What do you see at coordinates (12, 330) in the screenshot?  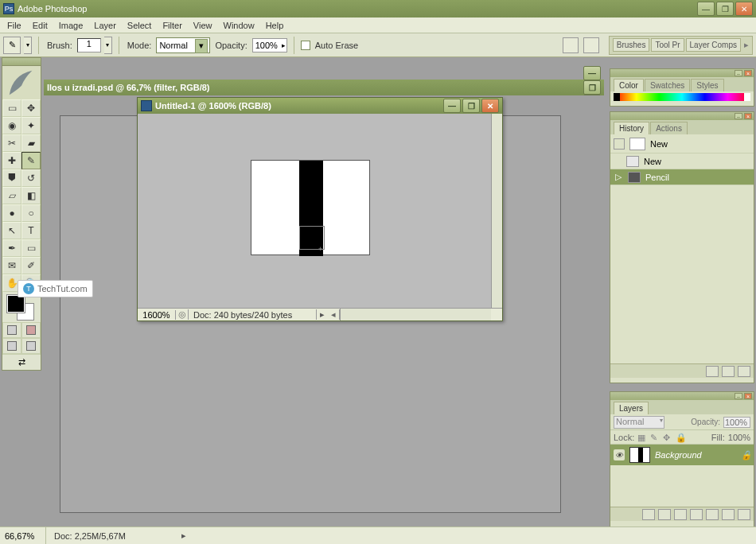 I see `standard-mode` at bounding box center [12, 330].